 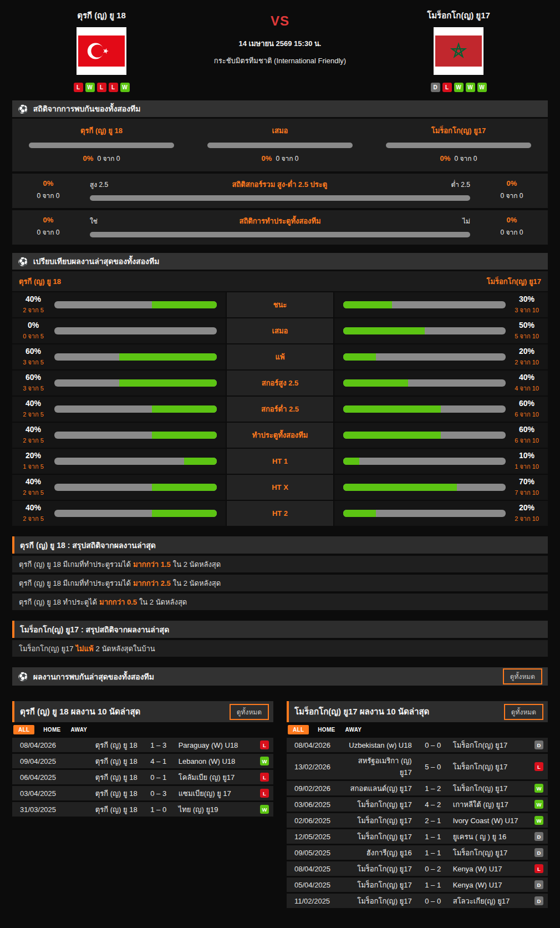 I want to click on score-cell: 5 – 0, so click(x=433, y=767).